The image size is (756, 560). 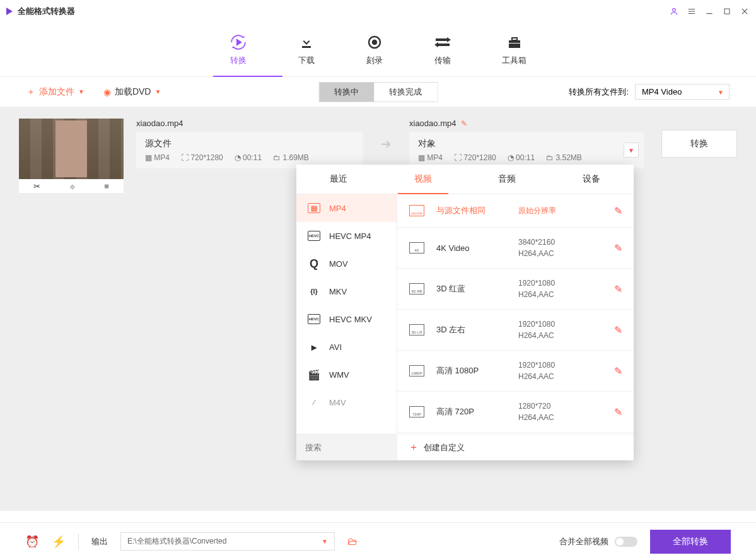 I want to click on mkv-icon: {I}, so click(x=314, y=291).